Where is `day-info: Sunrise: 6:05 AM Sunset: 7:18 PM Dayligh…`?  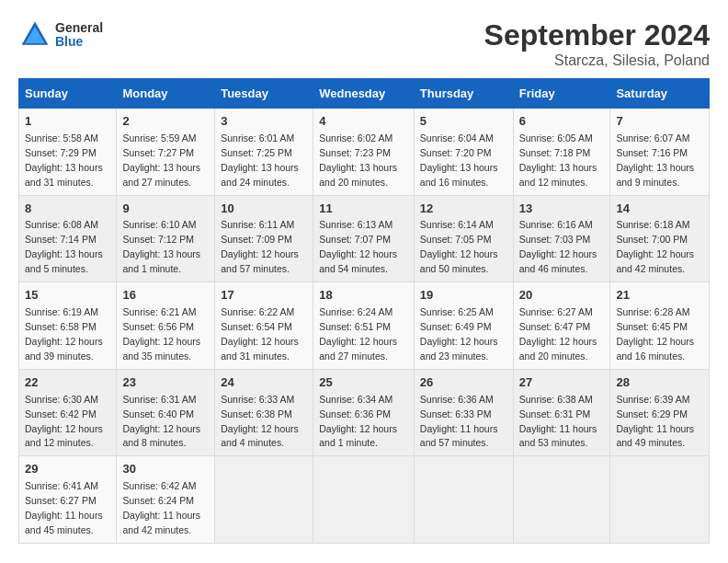 day-info: Sunrise: 6:05 AM Sunset: 7:18 PM Dayligh… is located at coordinates (559, 160).